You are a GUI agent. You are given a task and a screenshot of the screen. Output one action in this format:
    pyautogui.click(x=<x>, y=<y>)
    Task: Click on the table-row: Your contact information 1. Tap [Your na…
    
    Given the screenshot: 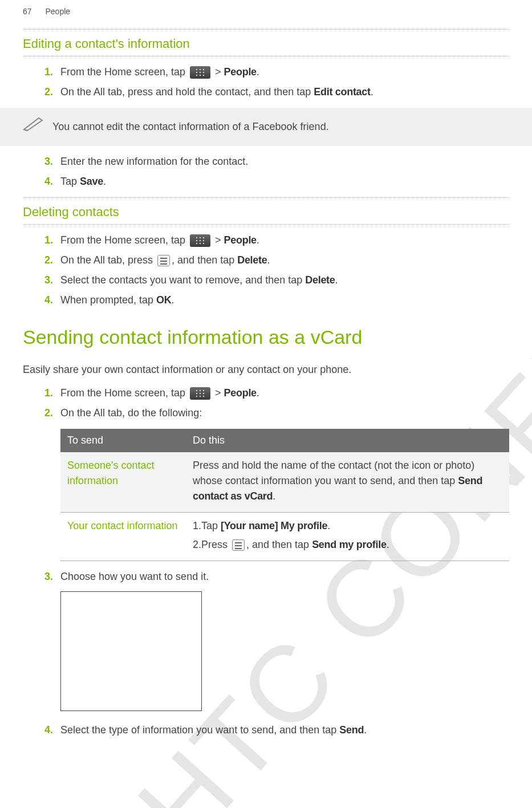 What is the action you would take?
    pyautogui.click(x=285, y=537)
    